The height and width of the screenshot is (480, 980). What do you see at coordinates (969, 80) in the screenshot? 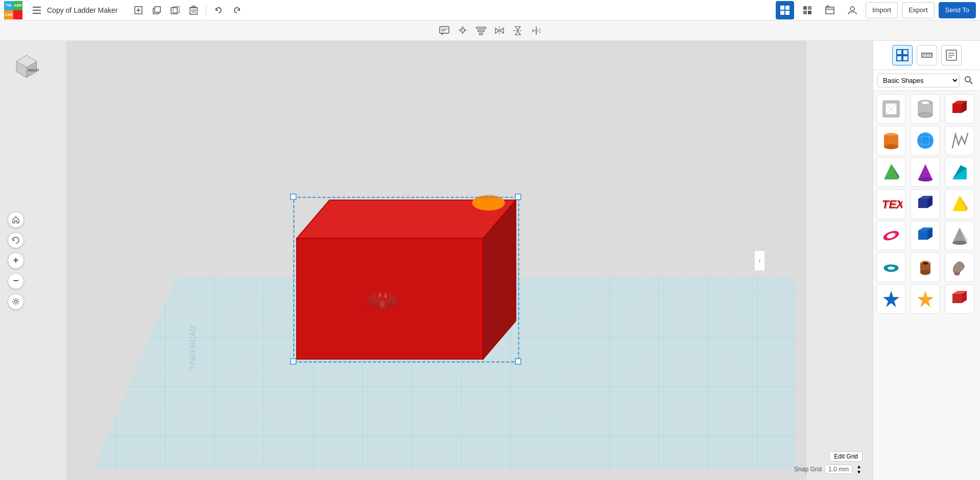
I see `search-button` at bounding box center [969, 80].